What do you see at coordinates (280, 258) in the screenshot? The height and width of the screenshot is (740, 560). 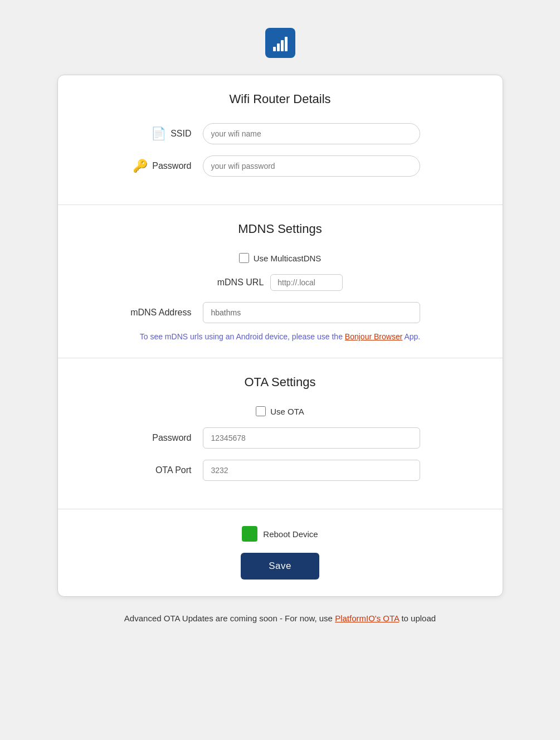 I see `multicast-dns-row: Use MulticastDNS` at bounding box center [280, 258].